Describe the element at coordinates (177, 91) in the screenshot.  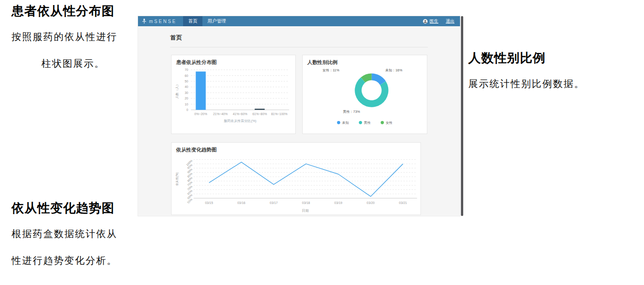
I see `svg-text: 人数（人）` at that location.